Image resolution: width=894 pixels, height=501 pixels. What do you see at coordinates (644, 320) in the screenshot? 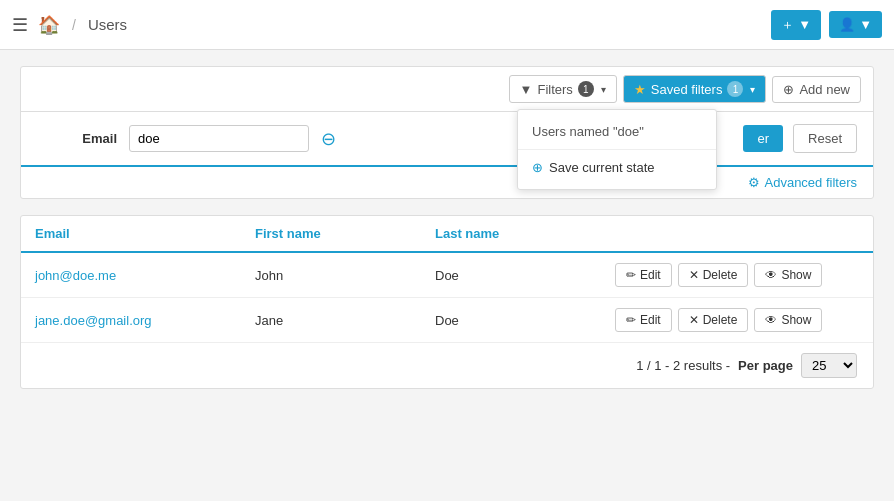
I see `edit-button-2: ✏ Edit` at bounding box center [644, 320].